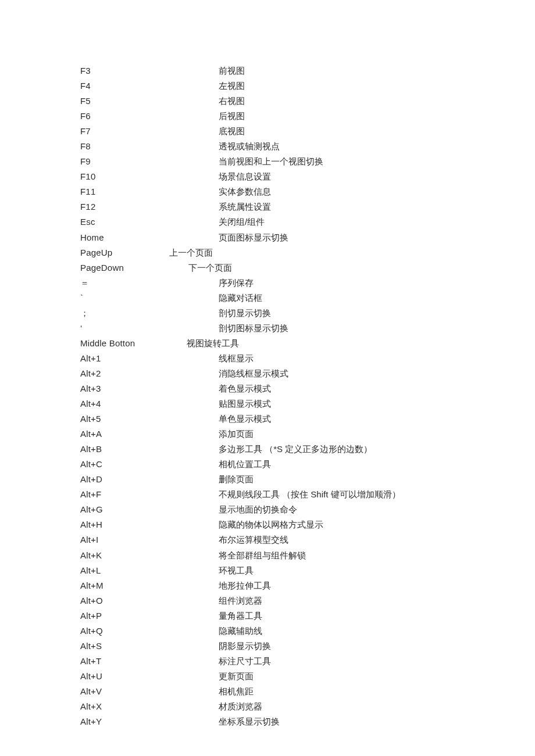 This screenshot has width=535, height=756. I want to click on shortcut-key: F9, so click(149, 162).